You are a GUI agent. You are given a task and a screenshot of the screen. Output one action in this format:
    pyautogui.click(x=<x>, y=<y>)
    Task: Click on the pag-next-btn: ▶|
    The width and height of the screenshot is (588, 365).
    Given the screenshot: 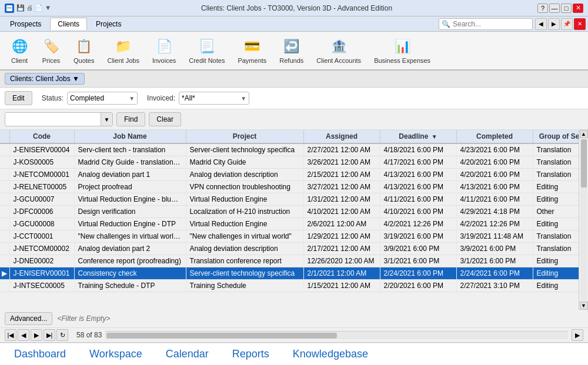 What is the action you would take?
    pyautogui.click(x=49, y=335)
    